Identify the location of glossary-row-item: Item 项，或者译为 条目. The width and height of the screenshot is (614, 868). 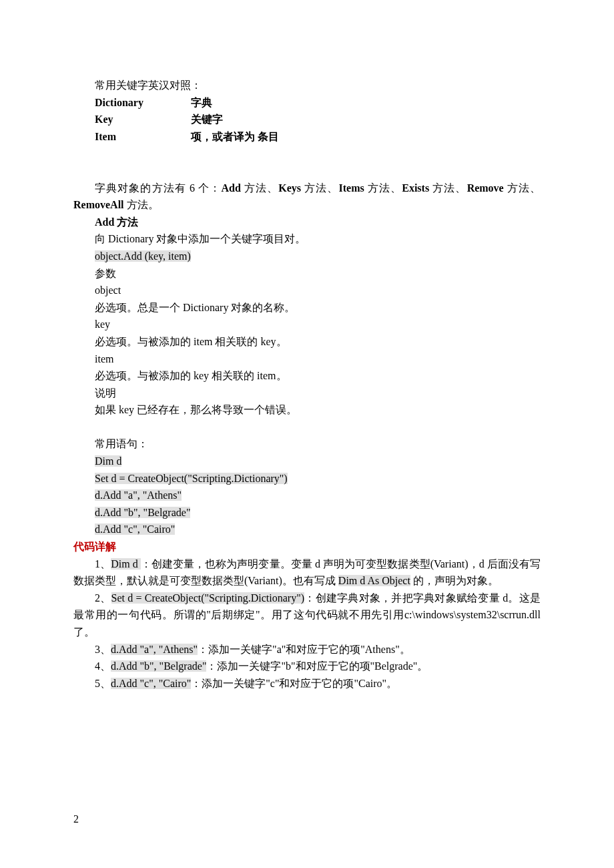
(307, 137).